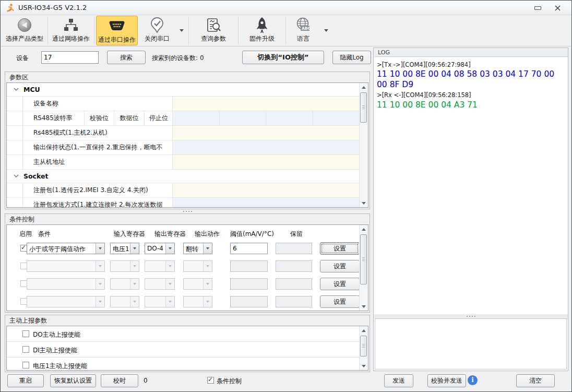 The image size is (572, 392). I want to click on restore-defaults-button: 恢复默认设置, so click(73, 381).